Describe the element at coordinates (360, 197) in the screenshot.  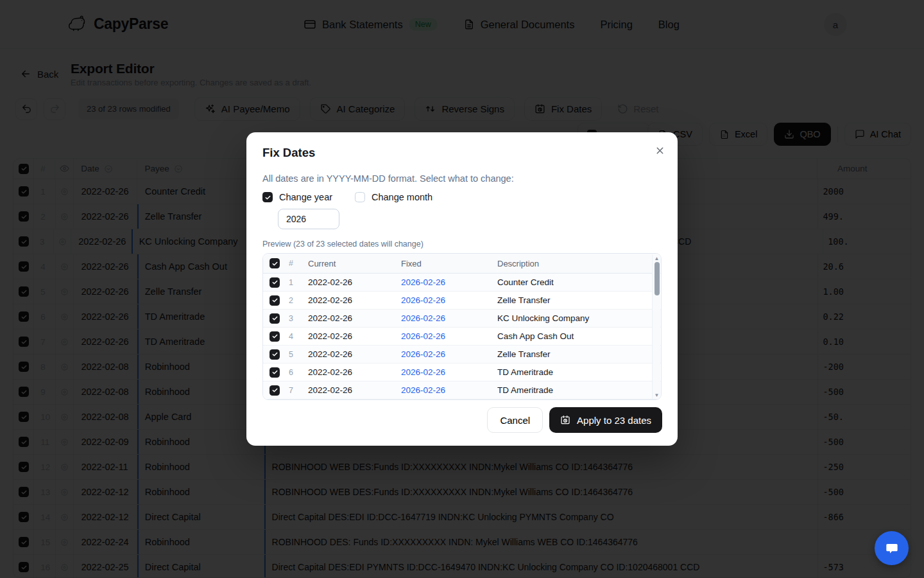
I see `change-month-checkbox` at that location.